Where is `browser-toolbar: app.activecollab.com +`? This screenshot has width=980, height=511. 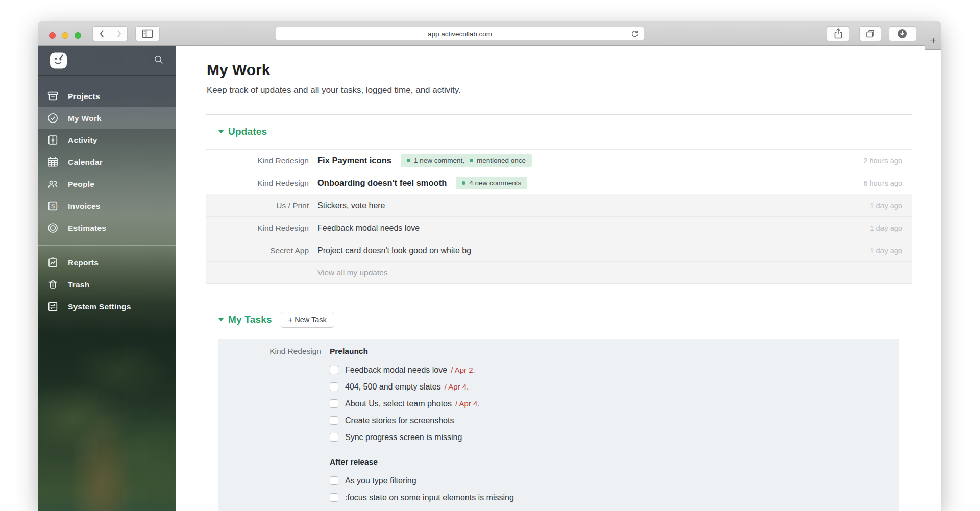 browser-toolbar: app.activecollab.com + is located at coordinates (489, 34).